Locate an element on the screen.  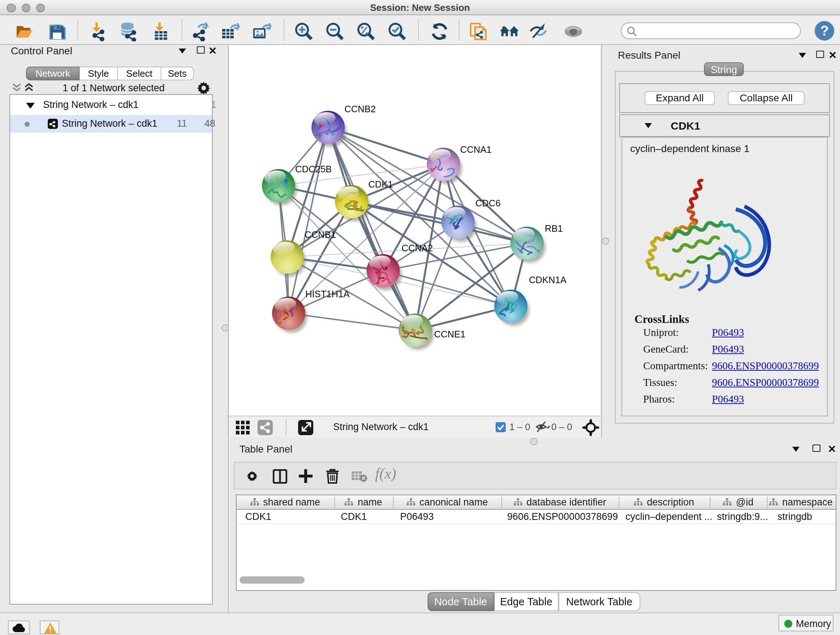
svg-text: CDKN1A is located at coordinates (548, 280).